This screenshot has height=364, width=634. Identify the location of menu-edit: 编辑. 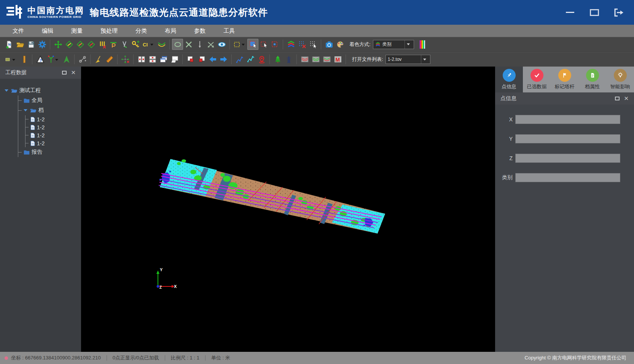
(48, 31).